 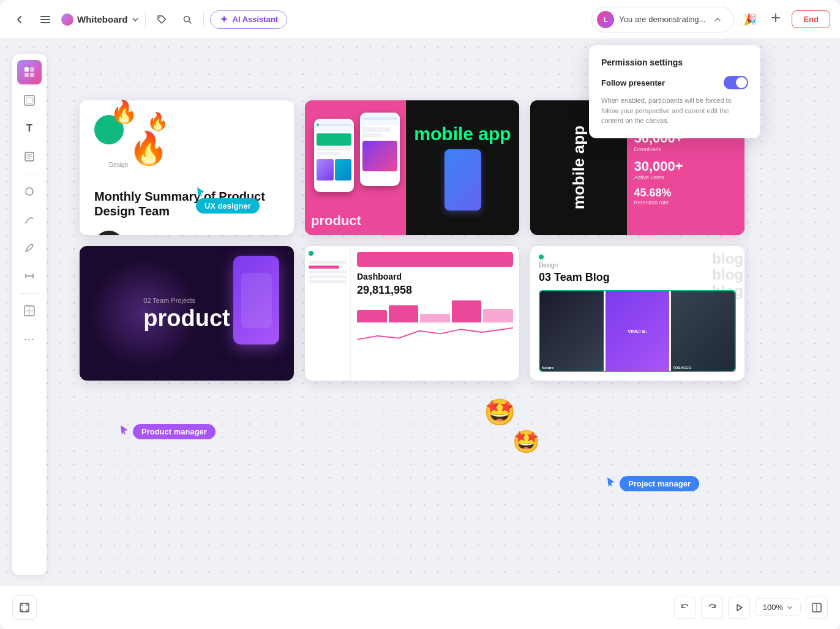 What do you see at coordinates (148, 148) in the screenshot?
I see `flame-large: 🔥` at bounding box center [148, 148].